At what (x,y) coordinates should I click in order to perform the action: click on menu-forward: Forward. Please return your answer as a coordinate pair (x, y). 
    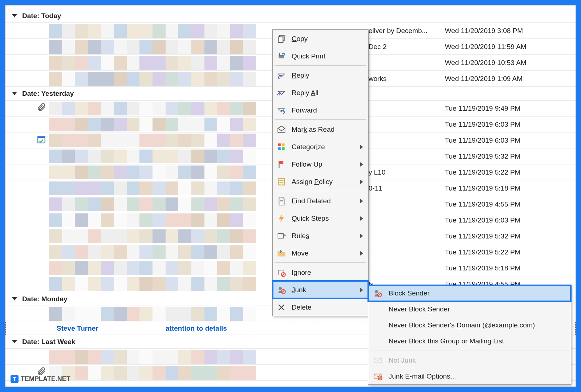
    Looking at the image, I should click on (320, 110).